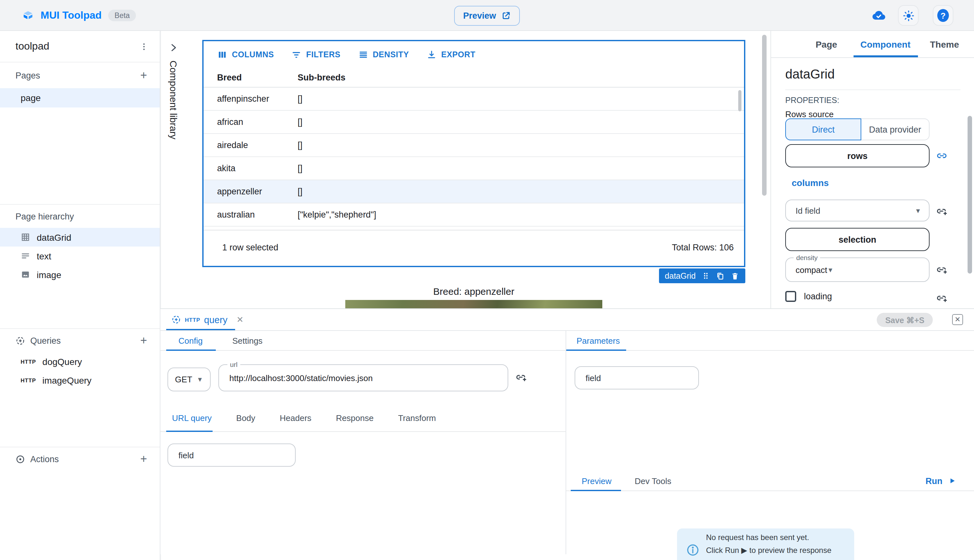 This screenshot has width=974, height=560. What do you see at coordinates (857, 270) in the screenshot?
I see `density-select: density compact ▼` at bounding box center [857, 270].